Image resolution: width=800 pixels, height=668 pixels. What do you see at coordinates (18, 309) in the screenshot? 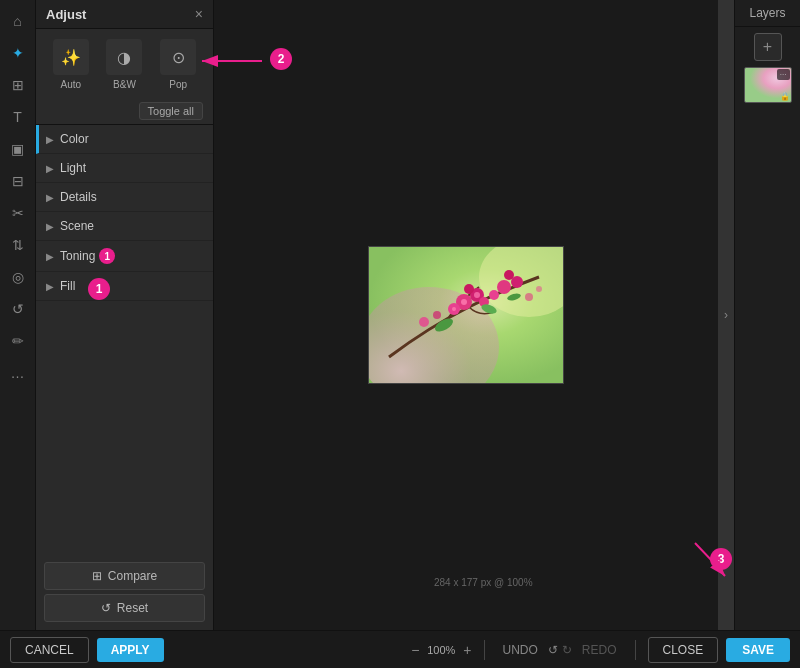
I see `history-icon: ↺` at bounding box center [18, 309].